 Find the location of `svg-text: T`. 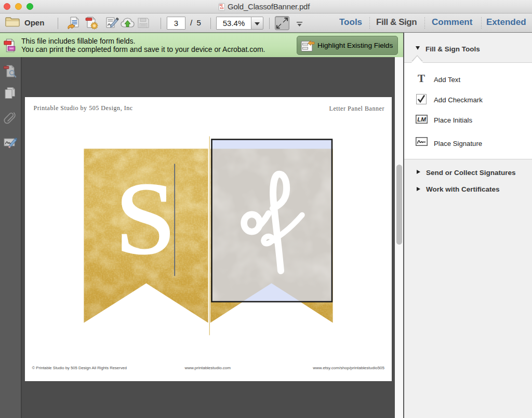

svg-text: T is located at coordinates (421, 78).